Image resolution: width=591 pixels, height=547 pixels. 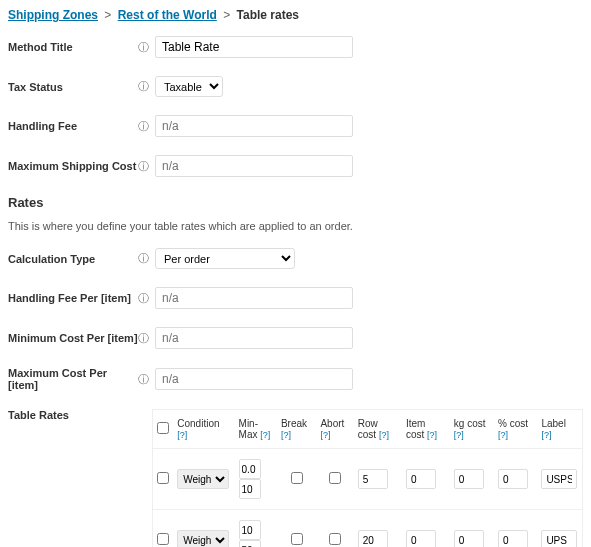 What do you see at coordinates (296, 15) in the screenshot?
I see `breadcrumb: Shipping Zones > Rest of the World > Tab…` at bounding box center [296, 15].